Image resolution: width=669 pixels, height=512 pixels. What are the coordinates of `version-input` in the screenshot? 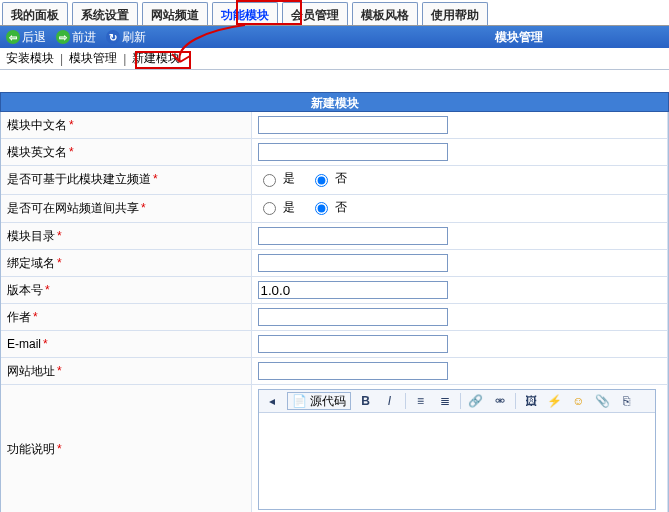 It's located at (353, 290).